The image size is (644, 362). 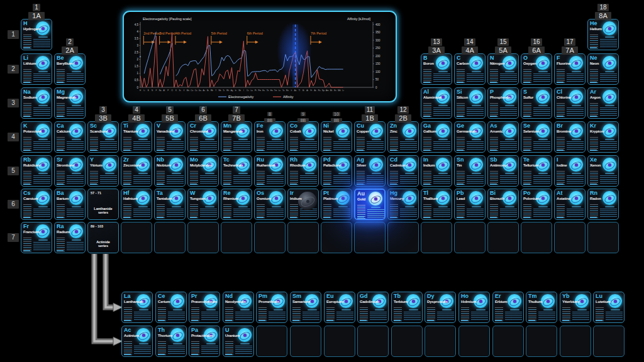 I want to click on element-cell-ir: IrIridium, so click(x=303, y=204).